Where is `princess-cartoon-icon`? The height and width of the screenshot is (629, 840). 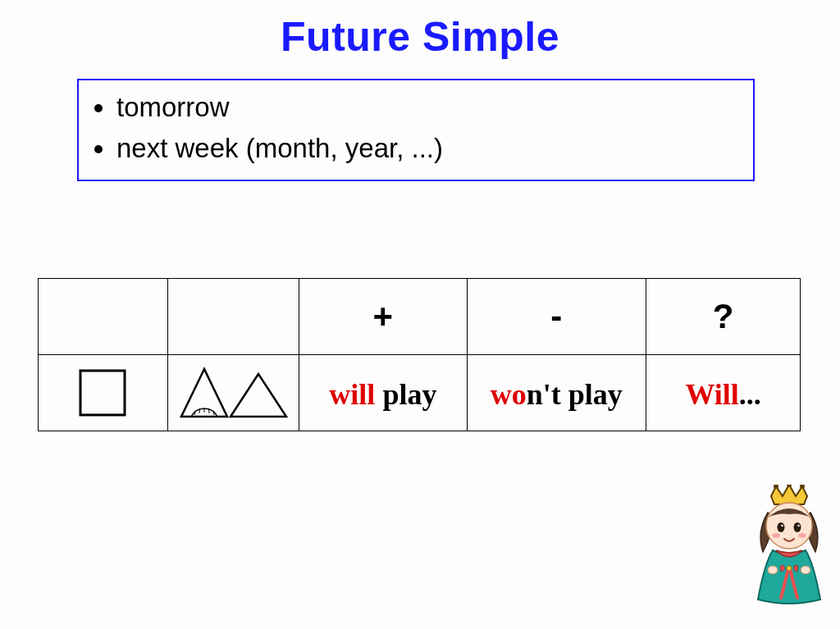
princess-cartoon-icon is located at coordinates (788, 546).